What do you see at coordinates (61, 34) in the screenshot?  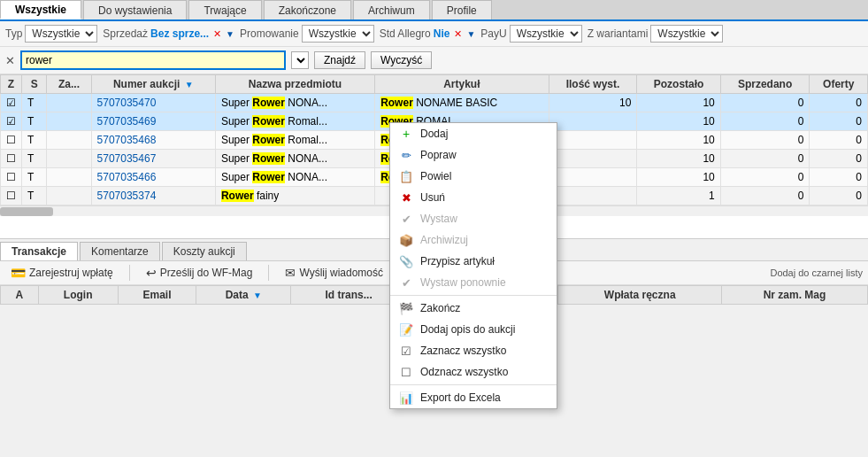 I see `typ-dropdown: Wszystkie` at bounding box center [61, 34].